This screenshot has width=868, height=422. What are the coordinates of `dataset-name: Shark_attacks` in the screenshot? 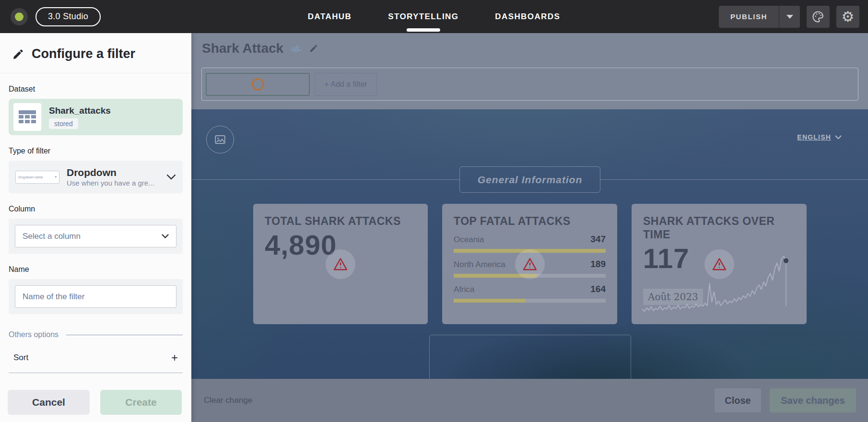 It's located at (80, 111).